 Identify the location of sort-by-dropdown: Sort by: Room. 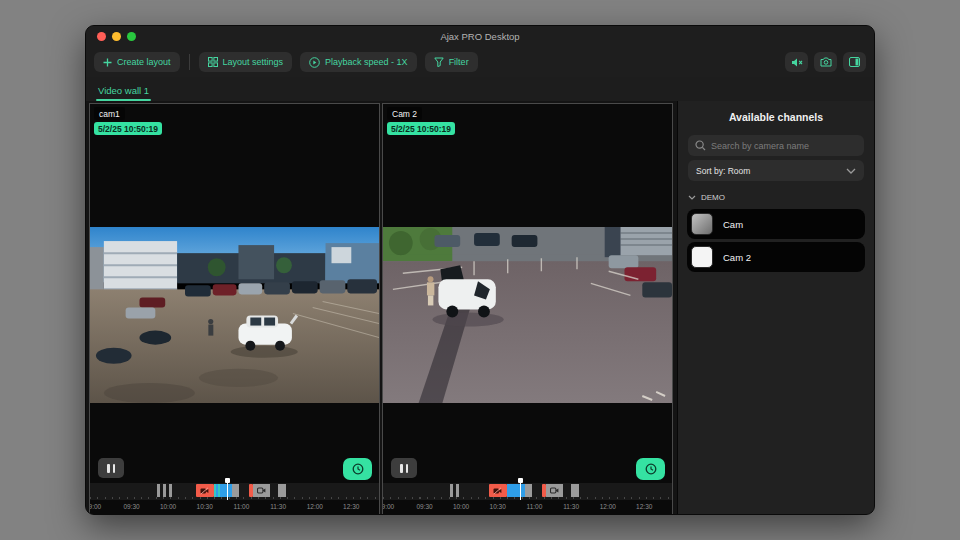
(776, 170).